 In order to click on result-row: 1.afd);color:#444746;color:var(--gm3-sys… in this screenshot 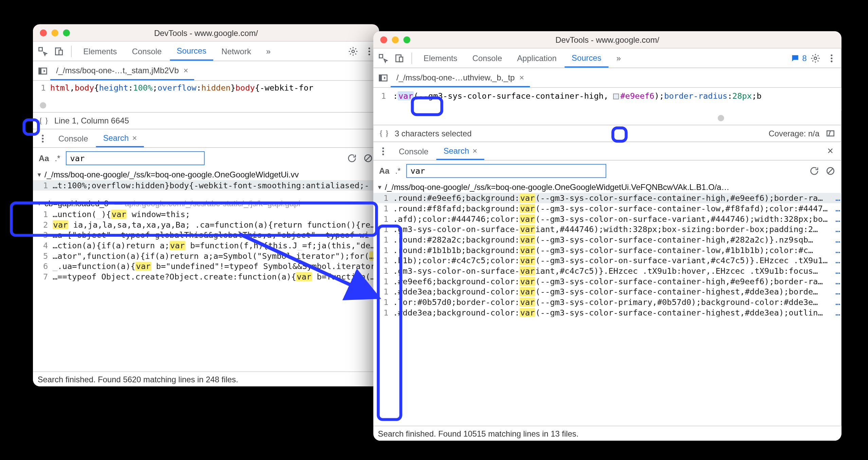, I will do `click(608, 219)`.